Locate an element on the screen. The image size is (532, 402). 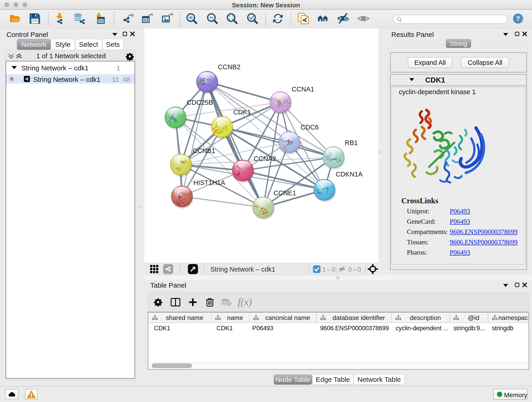
svg-text: CCNB1 is located at coordinates (204, 151).